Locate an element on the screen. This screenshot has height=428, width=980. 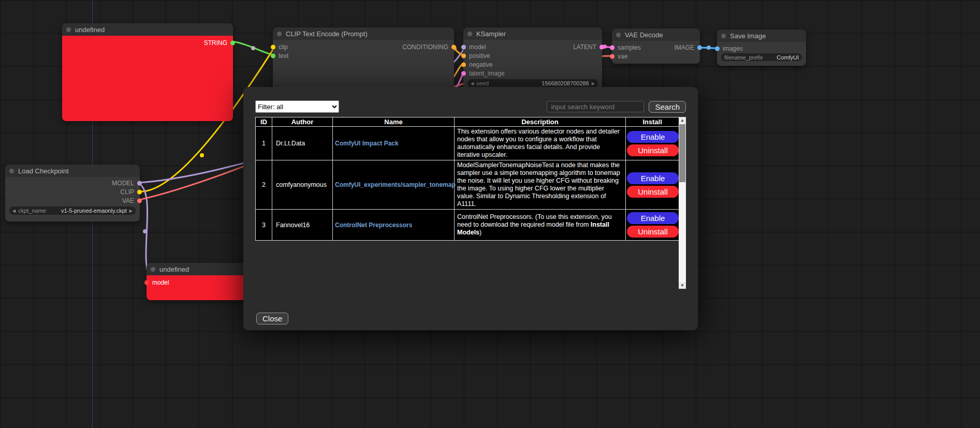
node-title-bar: KSampler is located at coordinates (533, 34).